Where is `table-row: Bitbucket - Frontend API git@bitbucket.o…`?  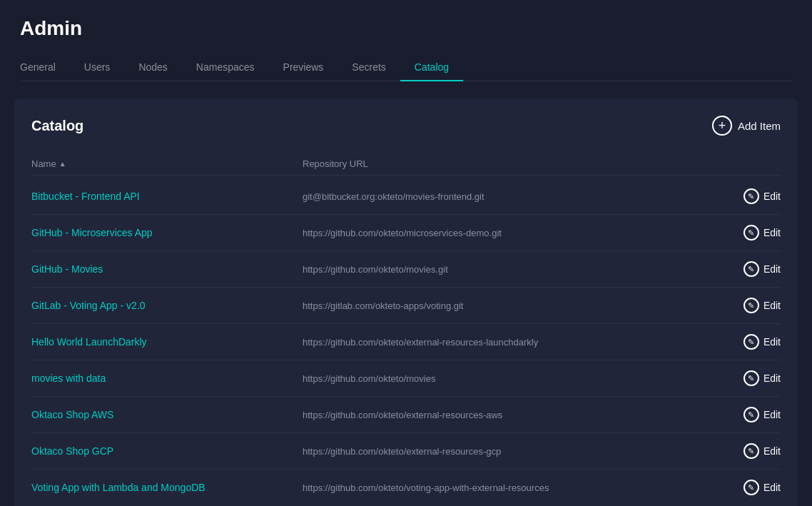
table-row: Bitbucket - Frontend API git@bitbucket.o… is located at coordinates (406, 197).